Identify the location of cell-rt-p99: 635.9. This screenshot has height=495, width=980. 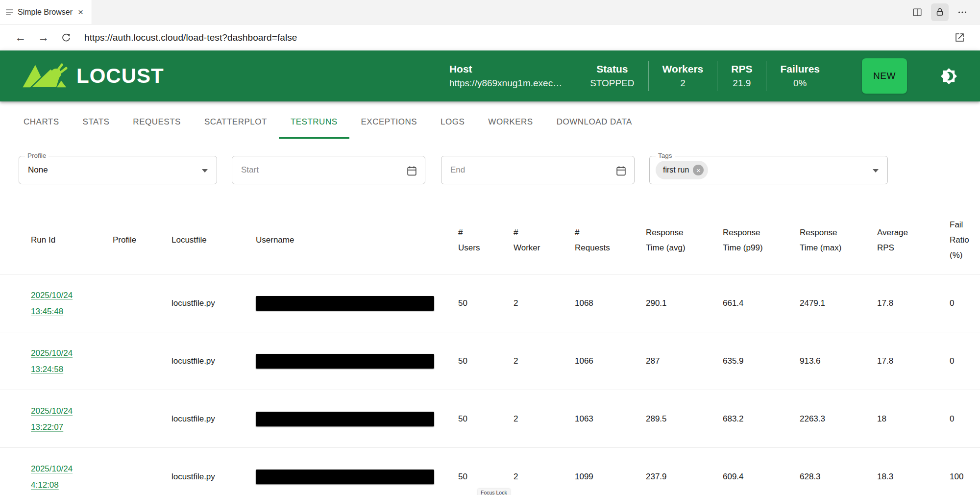
(761, 361).